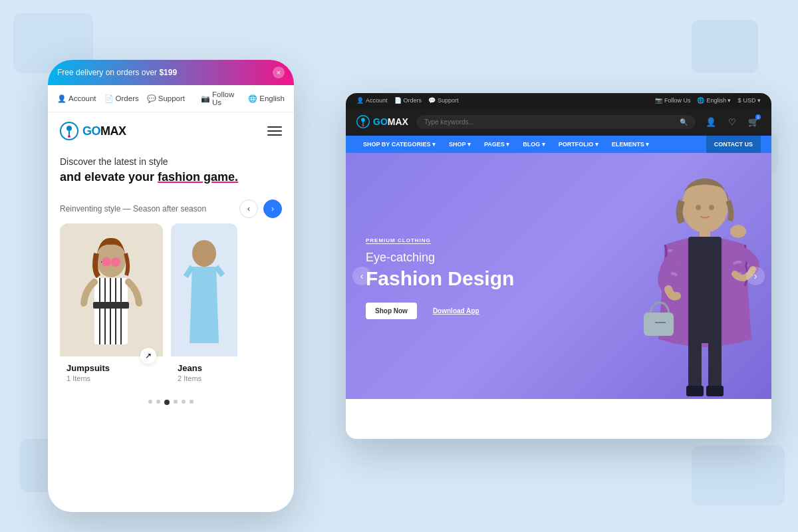  Describe the element at coordinates (204, 306) in the screenshot. I see `product-card-jeans: Jeans 2 Items` at that location.